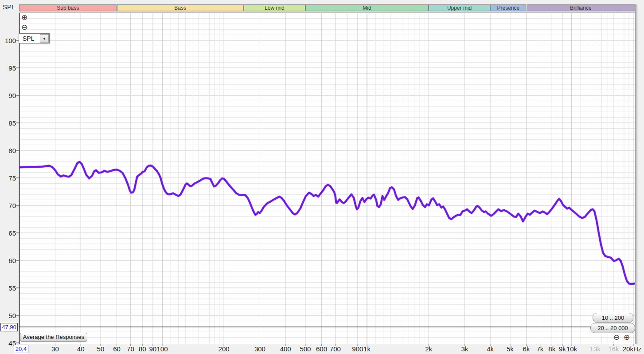  I want to click on x-tick-label: 70, so click(130, 349).